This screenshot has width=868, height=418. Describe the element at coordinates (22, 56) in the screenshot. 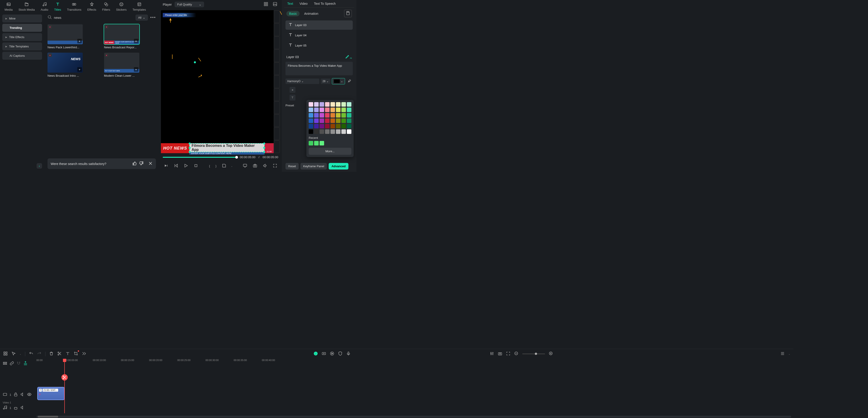

I see `sidebar-item-ai-captions: AI Captions` at that location.